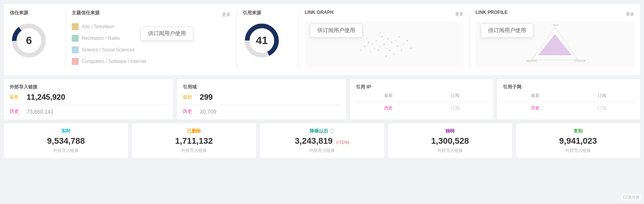  What do you see at coordinates (194, 151) in the screenshot?
I see `deleted-sub: 外部导入链接` at bounding box center [194, 151].